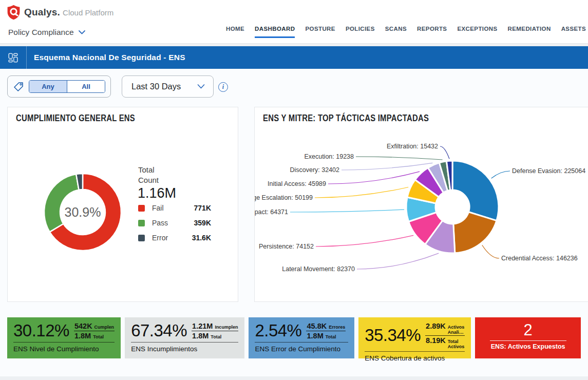  I want to click on compliance-legend: Fail 771K Pass 359K Error 31.6K, so click(175, 226).